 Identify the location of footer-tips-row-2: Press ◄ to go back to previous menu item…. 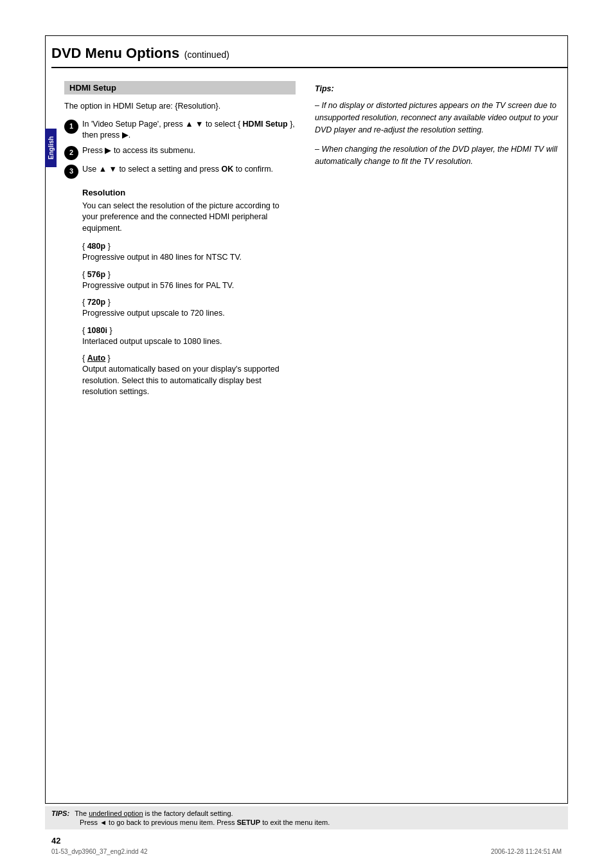
(306, 822).